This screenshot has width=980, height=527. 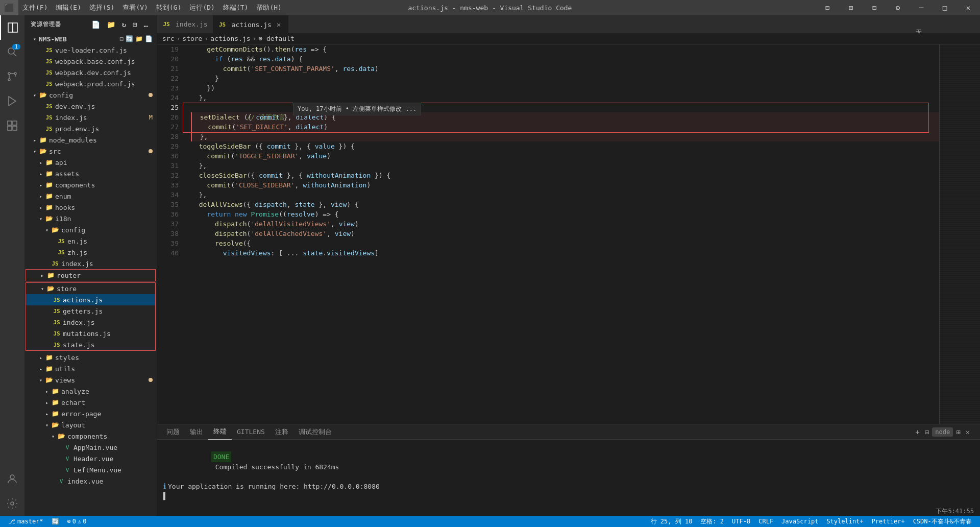 I want to click on list-item: ▸ 📁 hooks, so click(x=91, y=207).